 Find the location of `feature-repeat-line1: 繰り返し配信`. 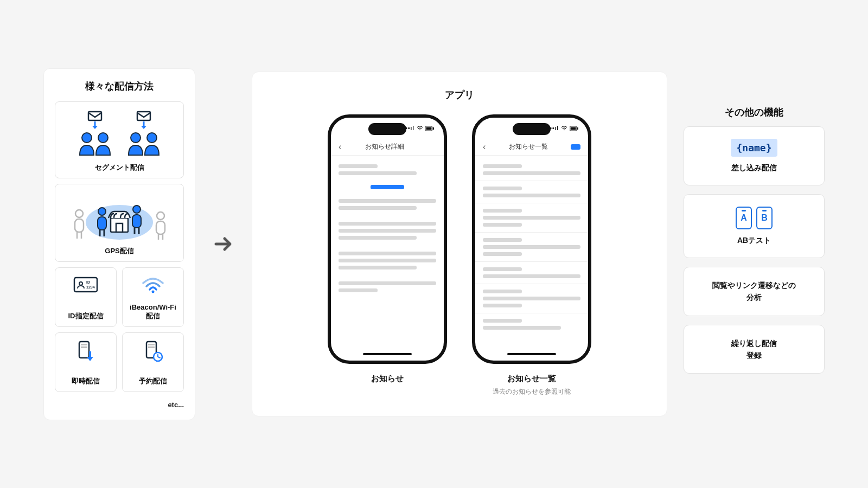

feature-repeat-line1: 繰り返し配信 is located at coordinates (754, 343).